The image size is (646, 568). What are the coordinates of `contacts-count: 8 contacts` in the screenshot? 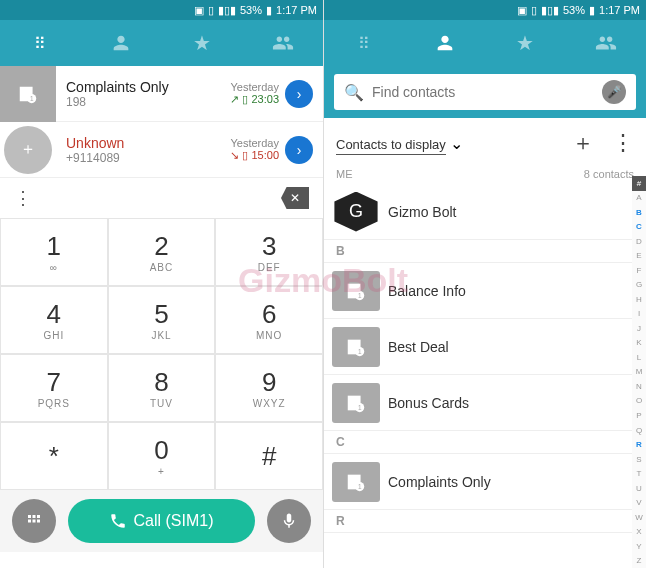 It's located at (609, 174).